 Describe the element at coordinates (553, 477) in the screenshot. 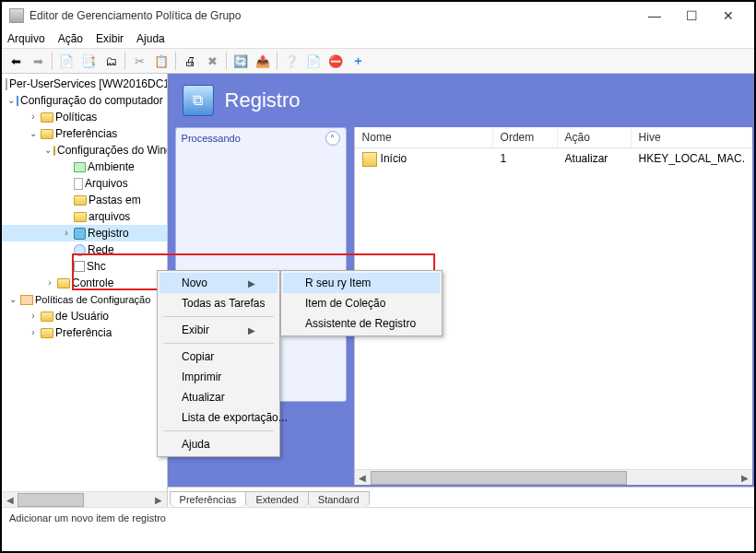

I see `list-h-scrollbar: ◀ ▶` at that location.